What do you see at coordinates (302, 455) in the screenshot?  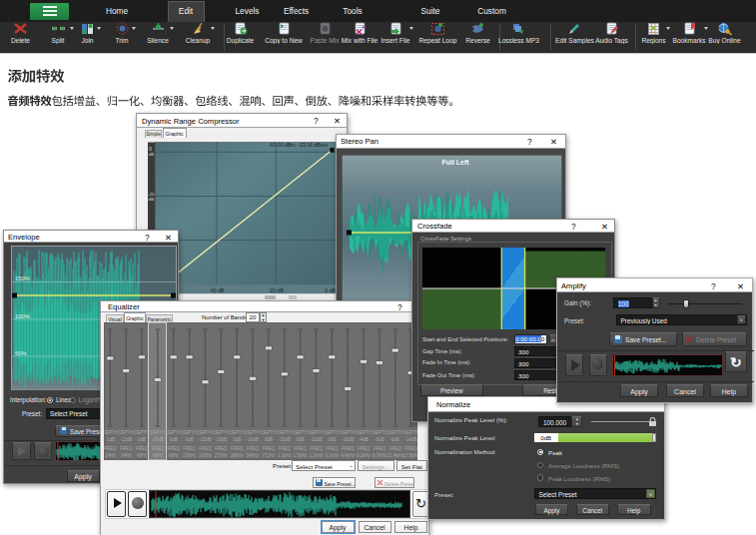 I see `svg-text: 1.5kHz` at bounding box center [302, 455].